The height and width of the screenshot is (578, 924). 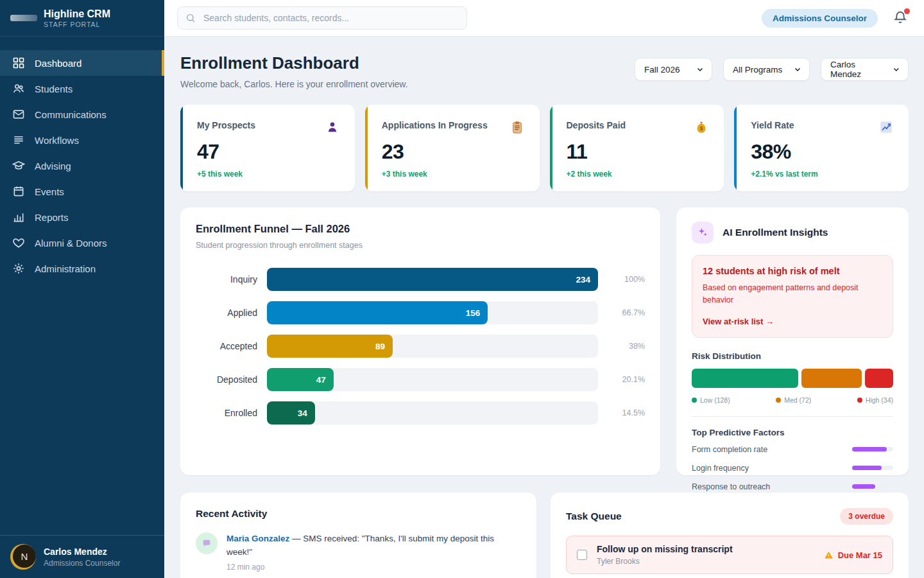 I want to click on funnel-bar-value: 34, so click(x=303, y=414).